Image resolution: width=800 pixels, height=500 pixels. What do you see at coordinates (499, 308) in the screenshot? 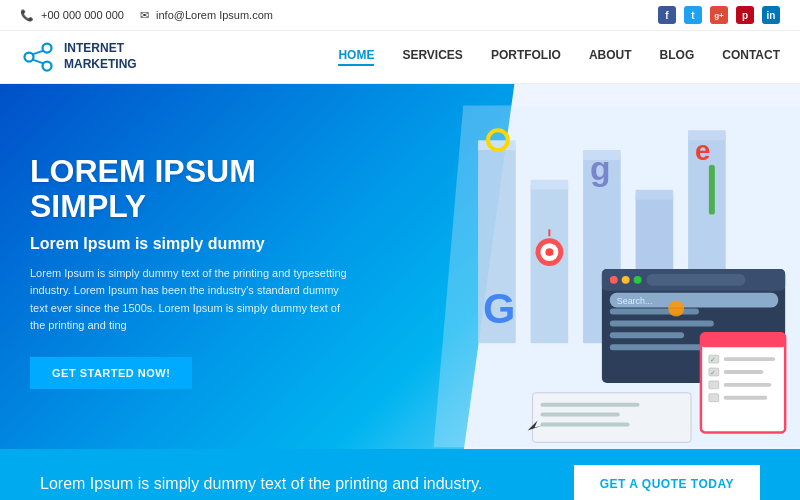
I see `svg-text: G` at bounding box center [499, 308].